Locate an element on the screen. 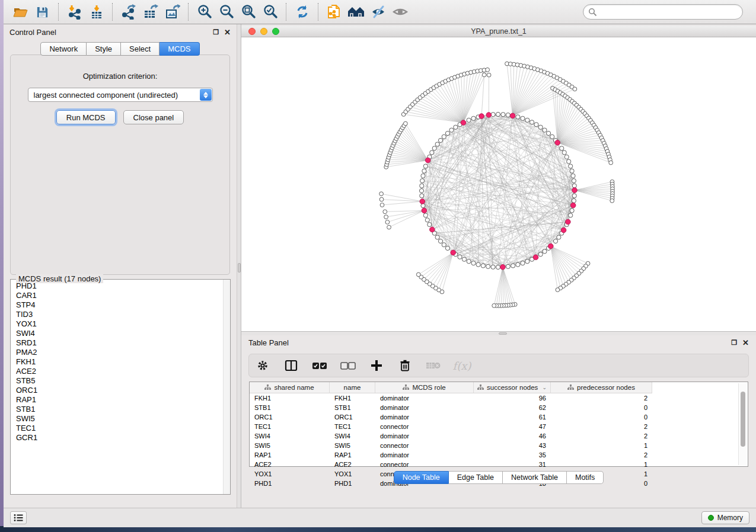 The image size is (756, 532). column-header-successor-nodes: successor nodes⌄ is located at coordinates (512, 387).